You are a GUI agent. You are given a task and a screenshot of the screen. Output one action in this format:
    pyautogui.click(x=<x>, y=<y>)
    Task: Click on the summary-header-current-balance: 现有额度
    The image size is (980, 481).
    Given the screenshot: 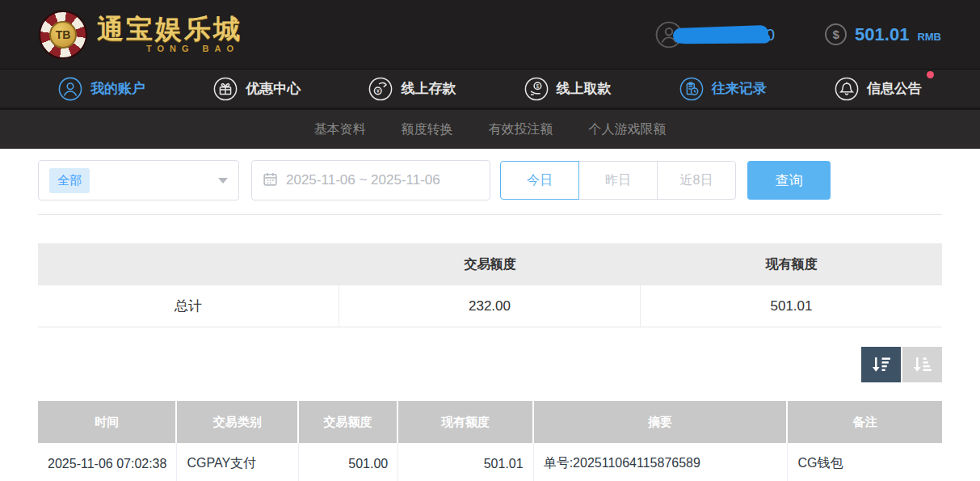 What is the action you would take?
    pyautogui.click(x=792, y=264)
    